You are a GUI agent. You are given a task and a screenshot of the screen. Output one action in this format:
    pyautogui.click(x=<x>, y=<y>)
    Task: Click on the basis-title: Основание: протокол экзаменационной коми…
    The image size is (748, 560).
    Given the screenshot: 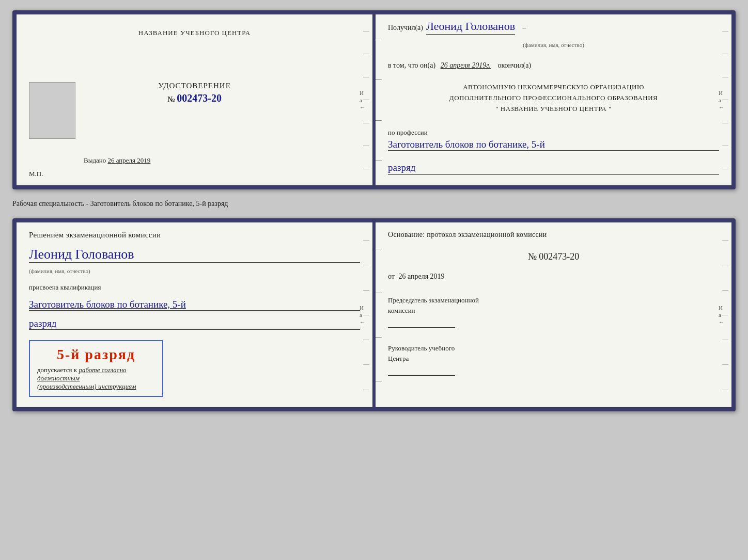 What is the action you would take?
    pyautogui.click(x=554, y=235)
    